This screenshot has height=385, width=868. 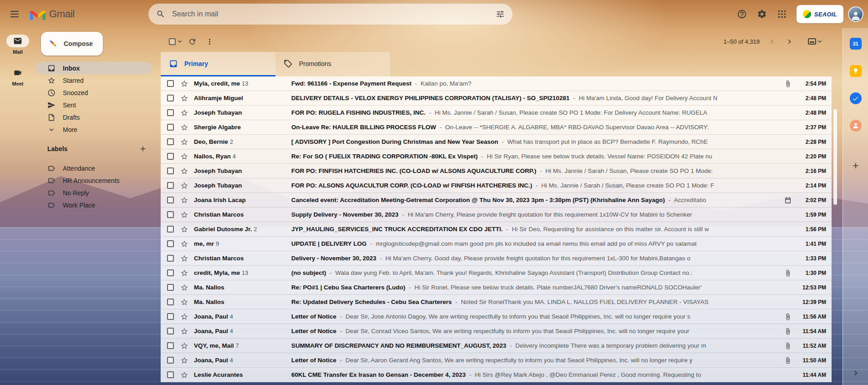 What do you see at coordinates (180, 41) in the screenshot?
I see `select-dropdown-caret-icon` at bounding box center [180, 41].